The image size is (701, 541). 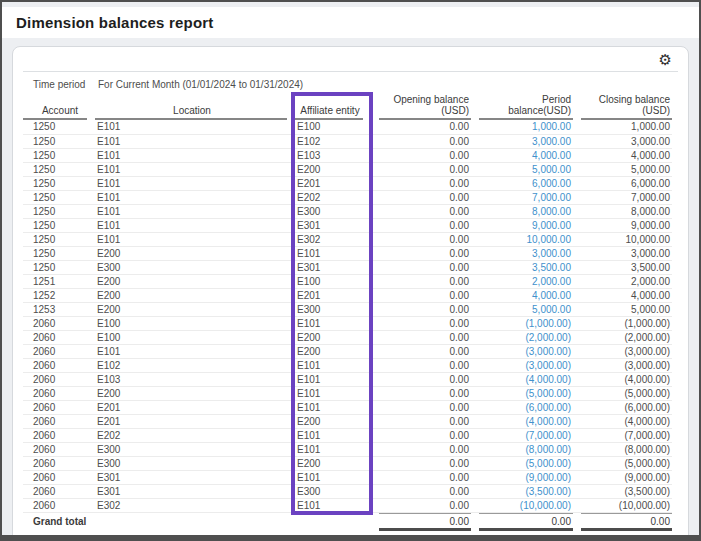 I want to click on table-row: 2060E300E1010.00(8,000.00)(8,000.00), so click(x=348, y=449).